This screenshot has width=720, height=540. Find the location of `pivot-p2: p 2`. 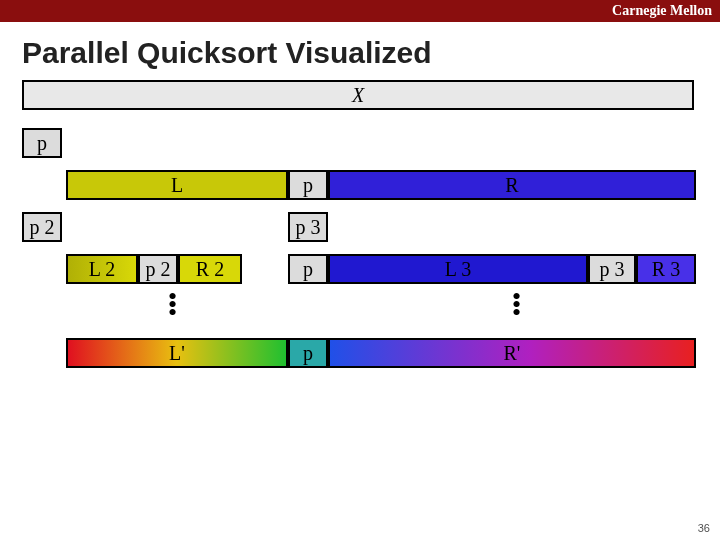

pivot-p2: p 2 is located at coordinates (42, 227).